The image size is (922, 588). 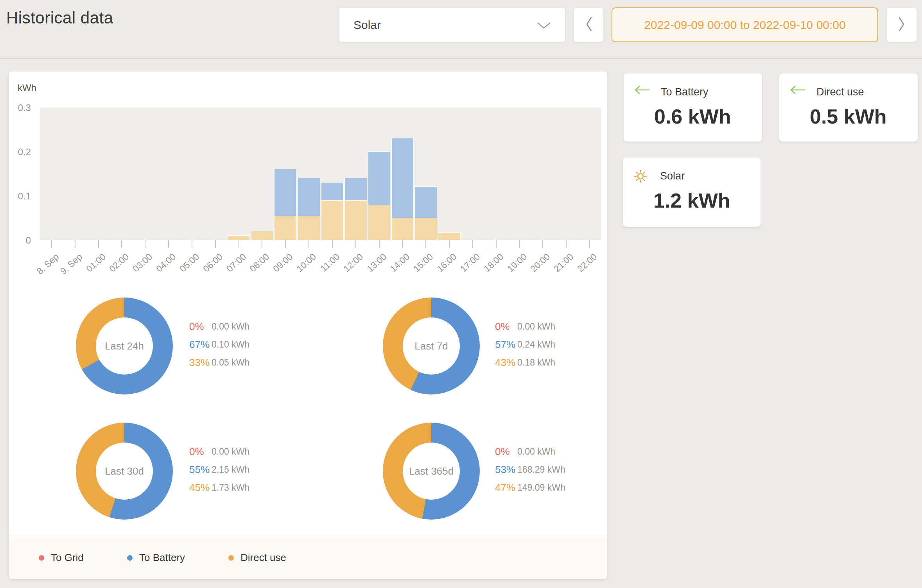 I want to click on x-tick-label: 19:00, so click(x=517, y=263).